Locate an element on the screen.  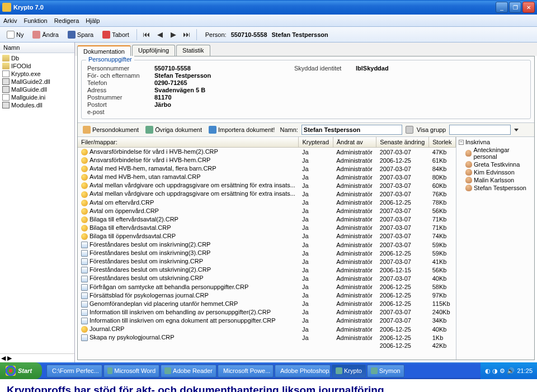
tree-item: Krypto.exe is located at coordinates (37, 74).